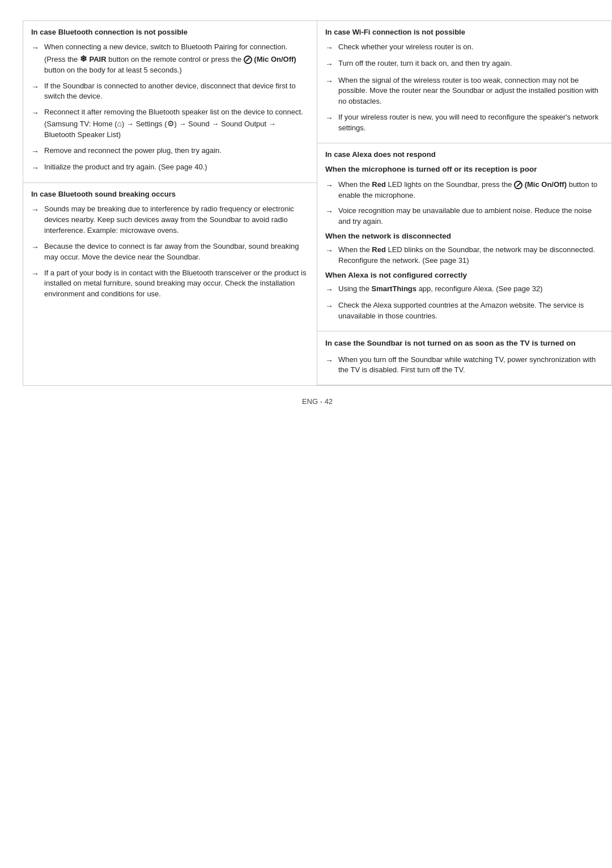 The image size is (612, 868). Describe the element at coordinates (465, 82) in the screenshot. I see `wifi-section: In case Wi-Fi connection is not possible…` at that location.